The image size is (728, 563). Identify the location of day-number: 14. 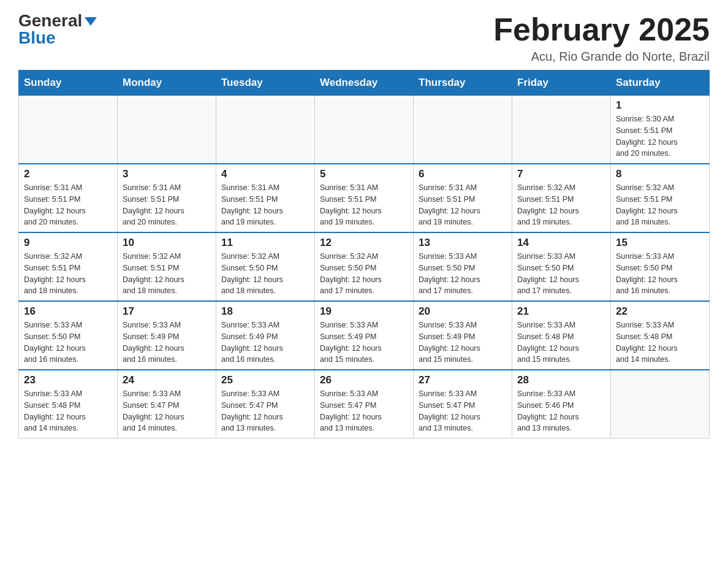
(561, 243).